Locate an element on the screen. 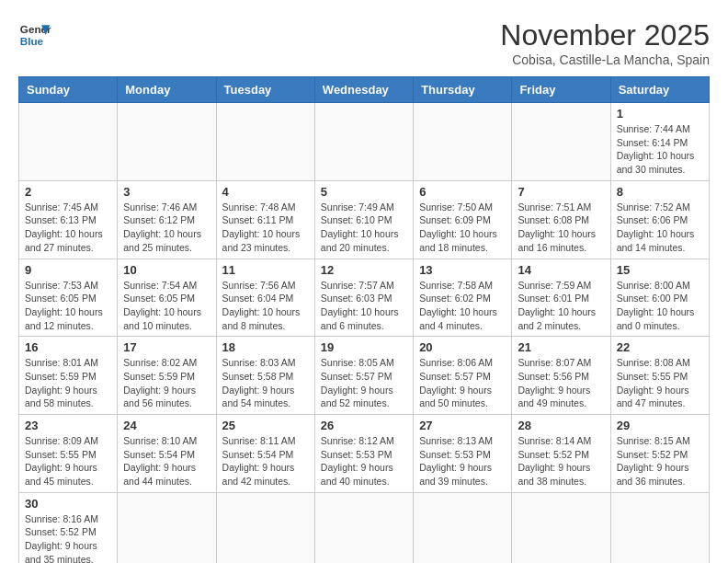  day-number: 2 is located at coordinates (68, 191).